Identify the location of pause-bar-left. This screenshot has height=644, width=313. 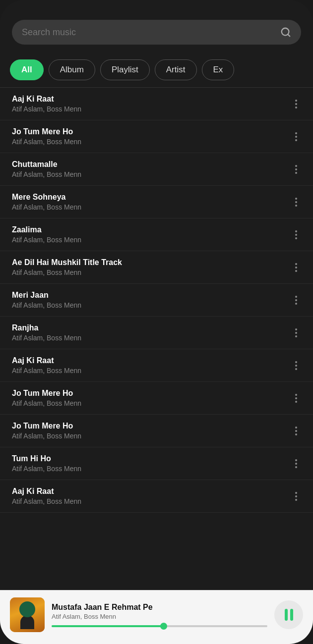
(286, 615).